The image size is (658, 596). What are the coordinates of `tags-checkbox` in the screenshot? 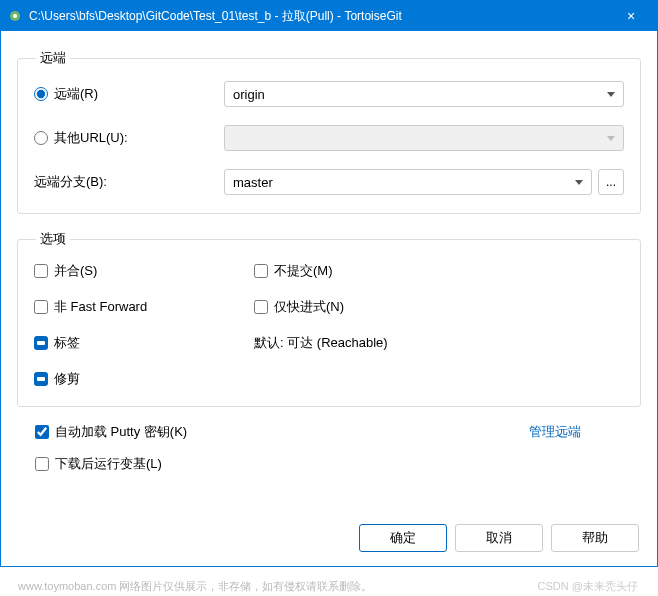 It's located at (41, 343).